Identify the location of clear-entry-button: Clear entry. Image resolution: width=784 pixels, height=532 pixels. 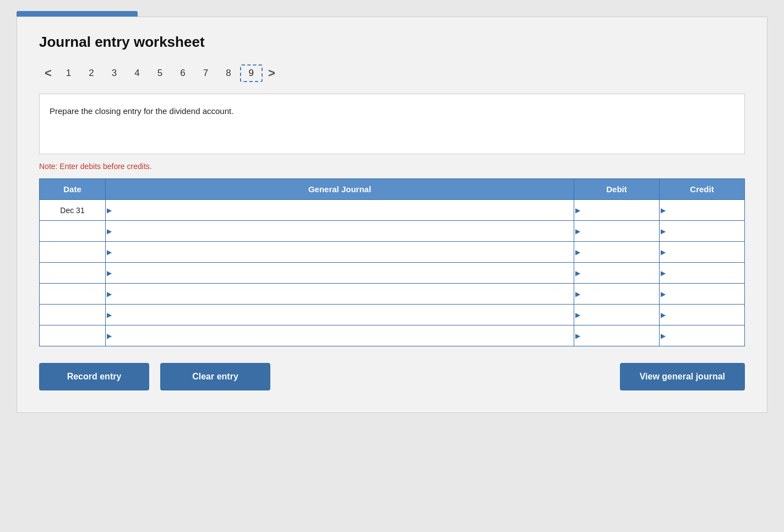
(215, 377).